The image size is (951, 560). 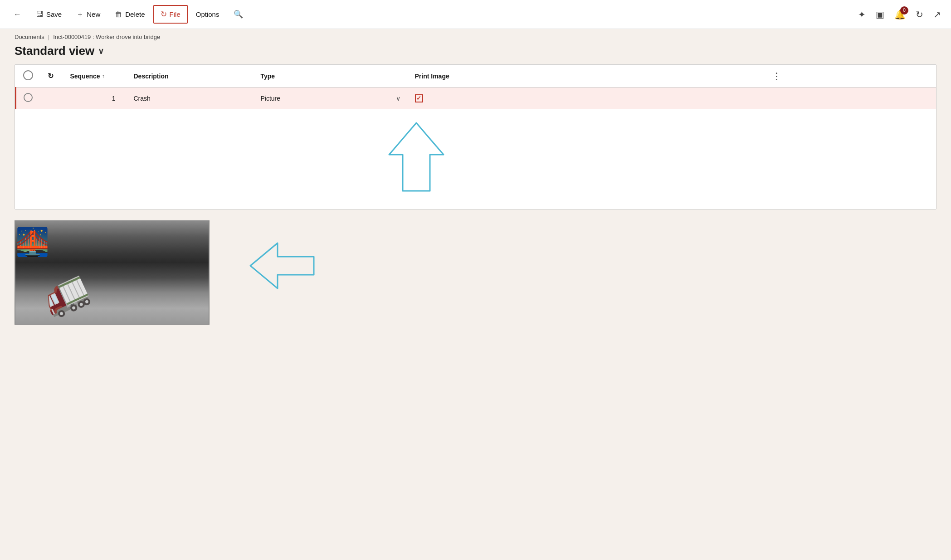 I want to click on delete-label: Delete, so click(x=135, y=15).